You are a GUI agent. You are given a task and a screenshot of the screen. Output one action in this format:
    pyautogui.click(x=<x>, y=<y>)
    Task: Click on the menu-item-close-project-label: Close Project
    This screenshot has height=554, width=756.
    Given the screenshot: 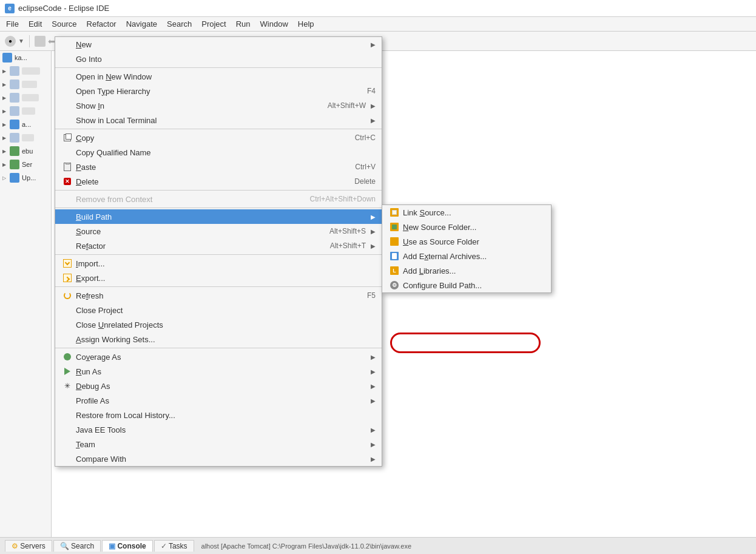 What is the action you would take?
    pyautogui.click(x=226, y=311)
    